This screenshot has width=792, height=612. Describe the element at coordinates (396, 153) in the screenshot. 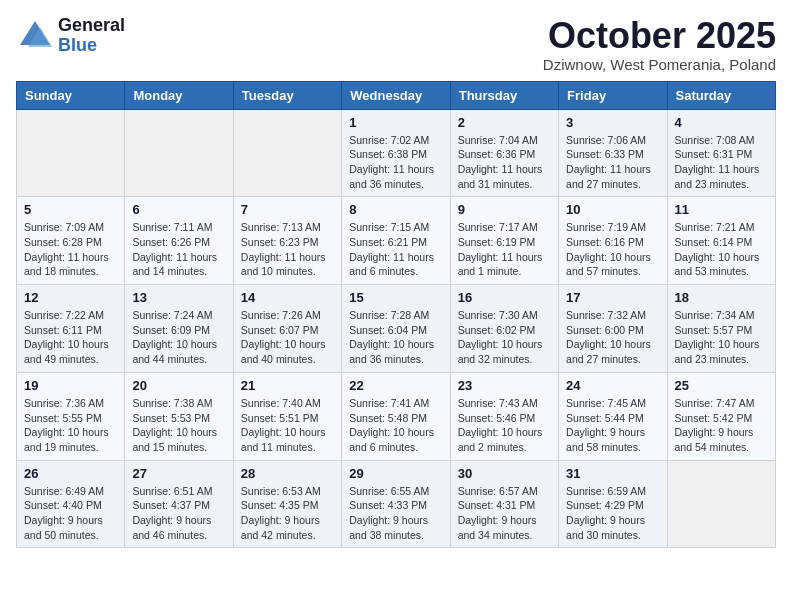

I see `calendar-week-row: 1Sunrise: 7:02 AM Sunset: 6:38 PM Daylig…` at that location.